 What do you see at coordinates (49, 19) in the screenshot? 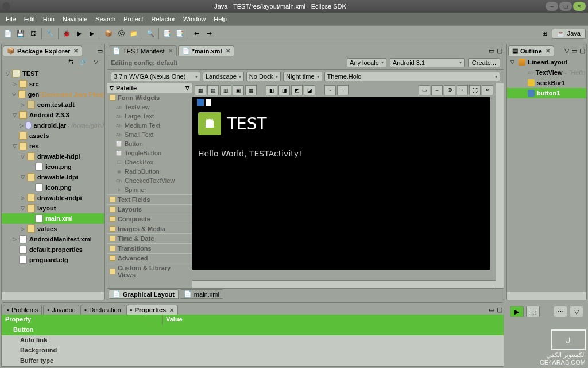
I see `menu-run: Run` at bounding box center [49, 19].